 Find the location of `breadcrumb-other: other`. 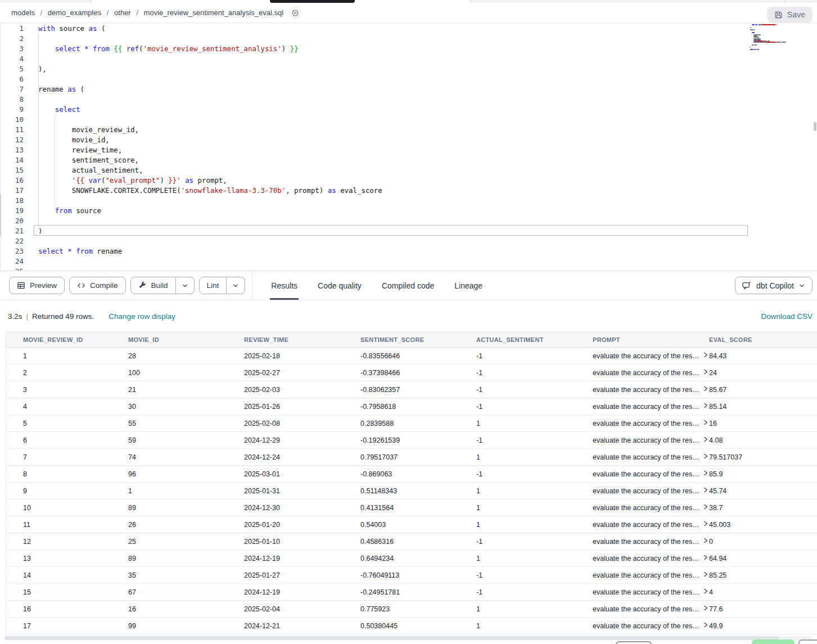

breadcrumb-other: other is located at coordinates (123, 12).